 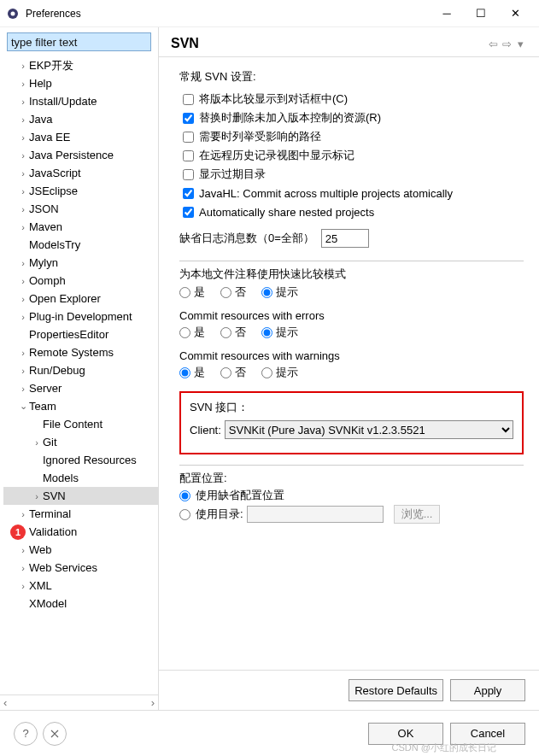 What do you see at coordinates (185, 372) in the screenshot?
I see `g3-yes` at bounding box center [185, 372].